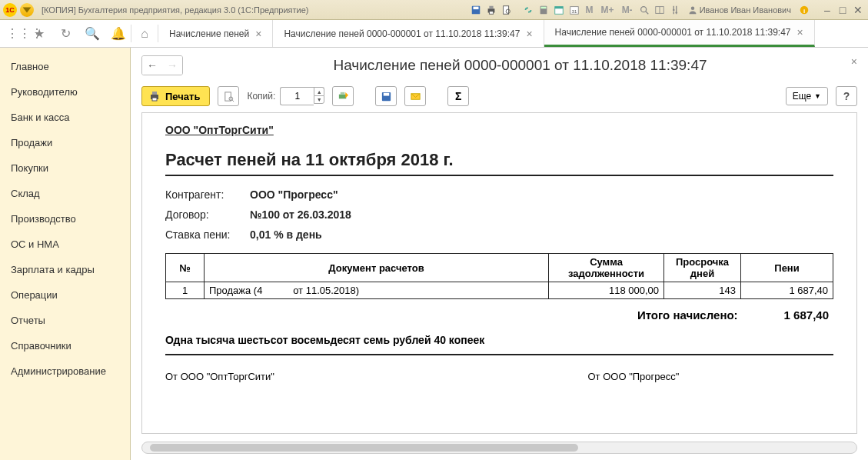 The height and width of the screenshot is (460, 868). What do you see at coordinates (500, 276) in the screenshot?
I see `penalties-table: № Документ расчетов Сумма задолженности …` at bounding box center [500, 276].